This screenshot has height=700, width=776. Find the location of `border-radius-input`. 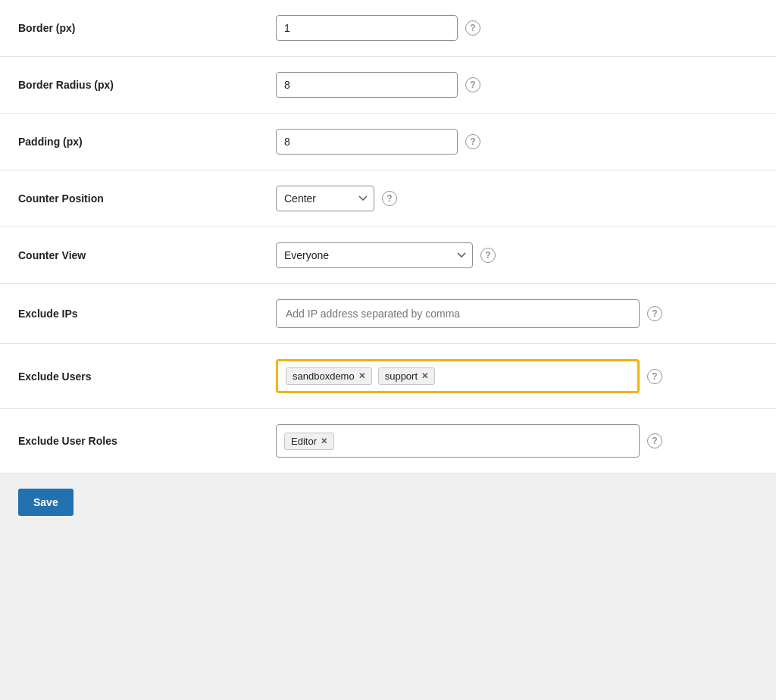

border-radius-input is located at coordinates (367, 85).